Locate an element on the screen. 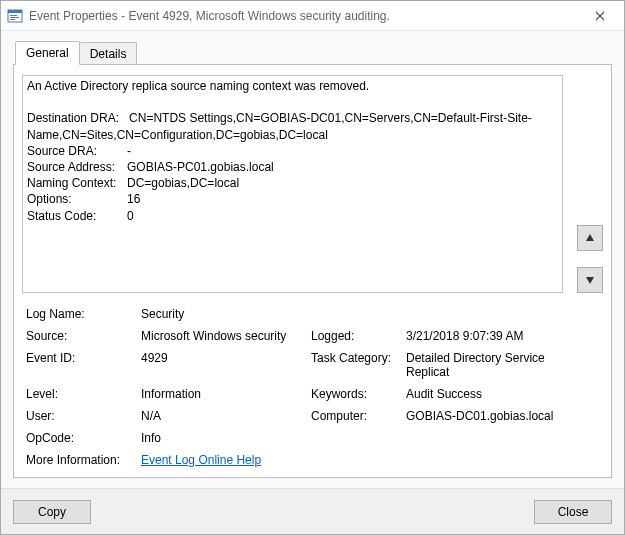 Image resolution: width=625 pixels, height=535 pixels. record-nav is located at coordinates (586, 184).